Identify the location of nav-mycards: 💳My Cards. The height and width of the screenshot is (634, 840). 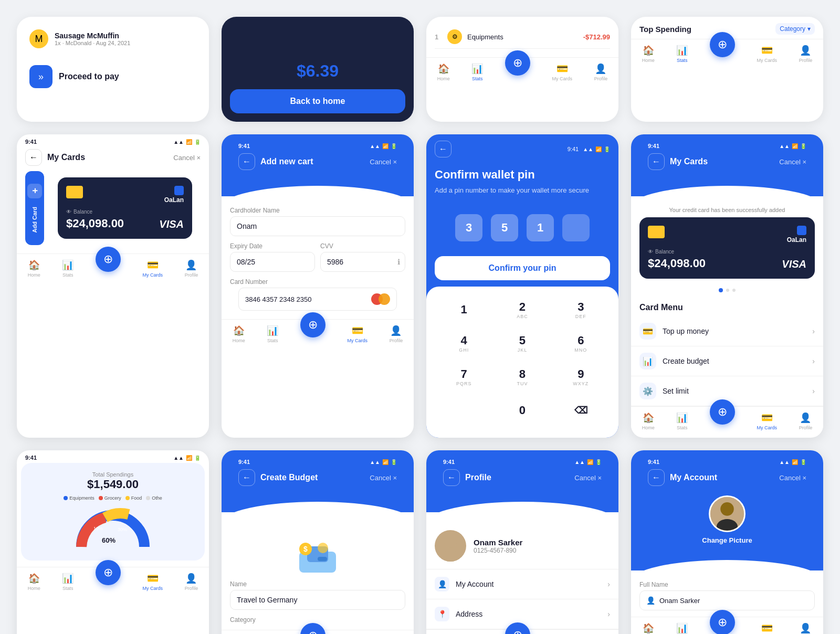
(563, 72).